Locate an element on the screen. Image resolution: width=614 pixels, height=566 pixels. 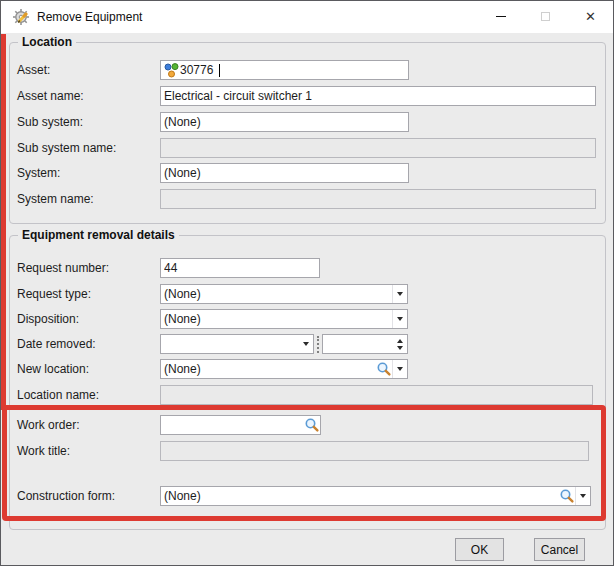
date-removed-time-spinner is located at coordinates (365, 344).